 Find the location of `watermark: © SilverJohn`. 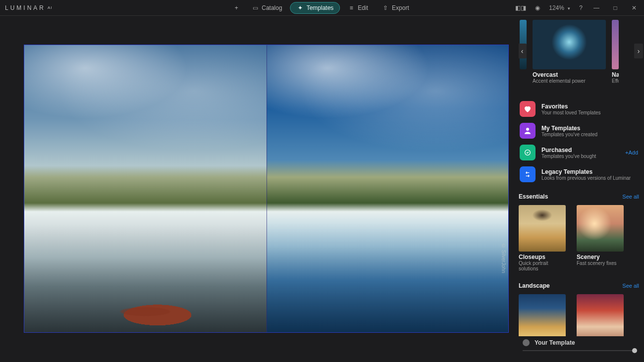

watermark: © SilverJohn is located at coordinates (503, 258).